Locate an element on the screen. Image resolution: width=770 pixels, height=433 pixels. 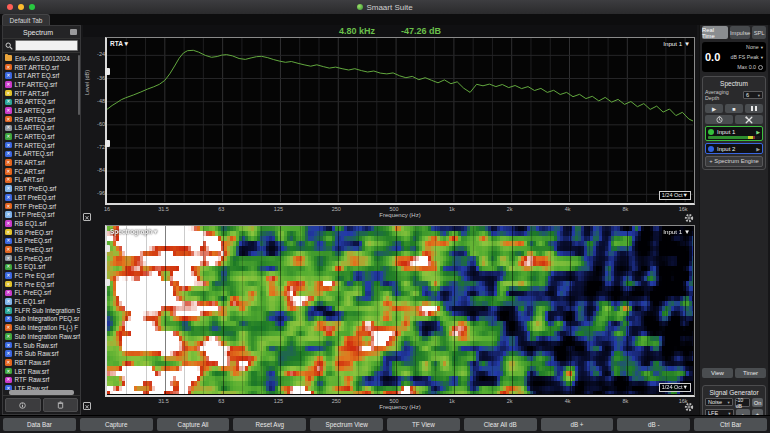
spectrograph-clear-cursor-icon: ✕ is located at coordinates (87, 406).